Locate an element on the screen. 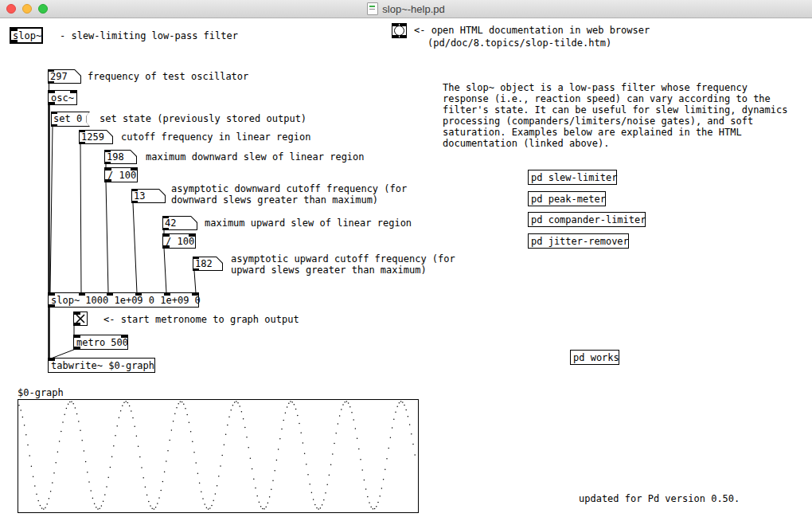 This screenshot has width=812, height=529. object-label: pd peak-meter is located at coordinates (567, 198).